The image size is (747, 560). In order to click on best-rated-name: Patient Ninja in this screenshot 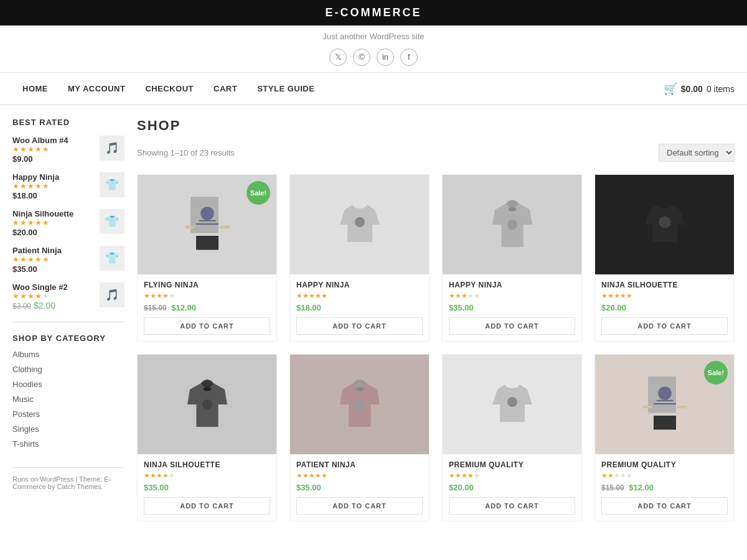, I will do `click(54, 250)`.